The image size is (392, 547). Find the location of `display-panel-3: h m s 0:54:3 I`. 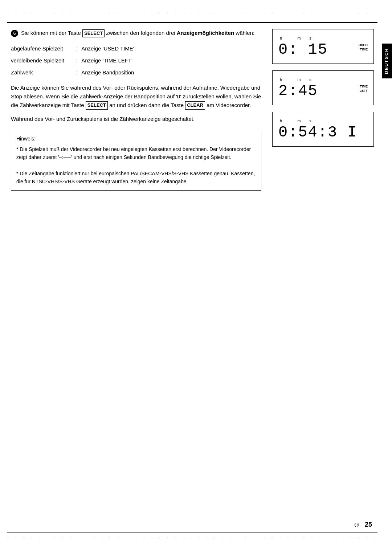

display-panel-3: h m s 0:54:3 I is located at coordinates (323, 129).